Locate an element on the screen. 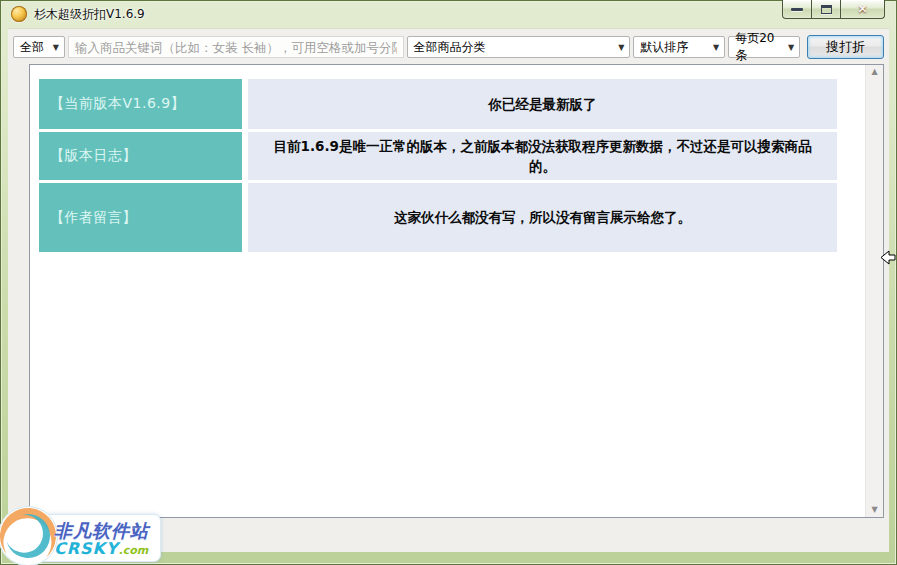 This screenshot has height=565, width=897. table-row-content: 你已经是最新版了 is located at coordinates (542, 104).